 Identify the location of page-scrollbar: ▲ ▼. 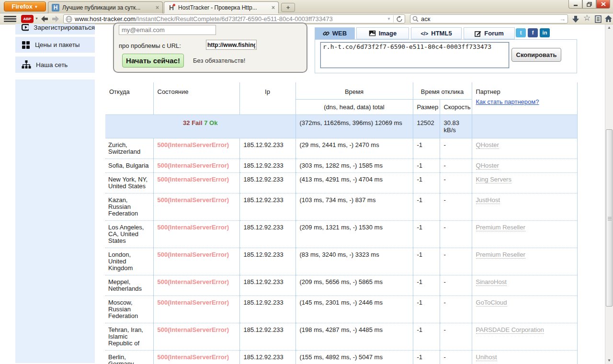
(609, 194).